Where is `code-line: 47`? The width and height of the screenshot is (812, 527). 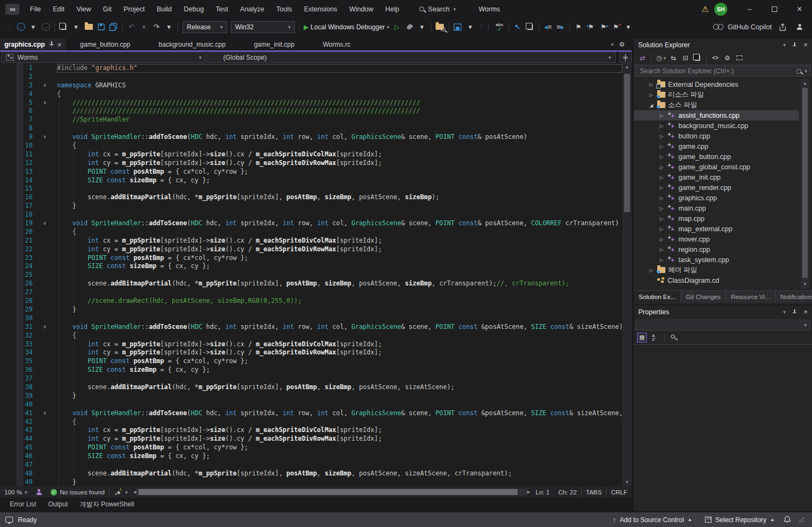 code-line: 47 is located at coordinates (311, 465).